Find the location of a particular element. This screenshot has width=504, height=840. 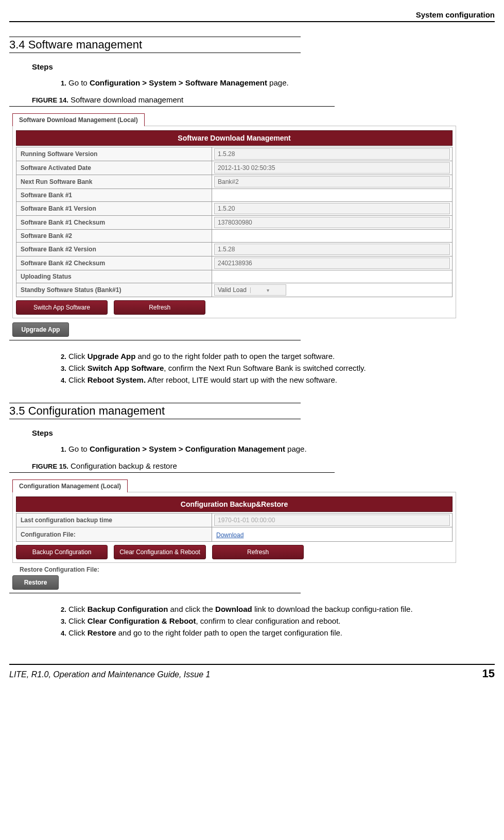

upgrade-app-button: Upgrade App is located at coordinates (41, 330).